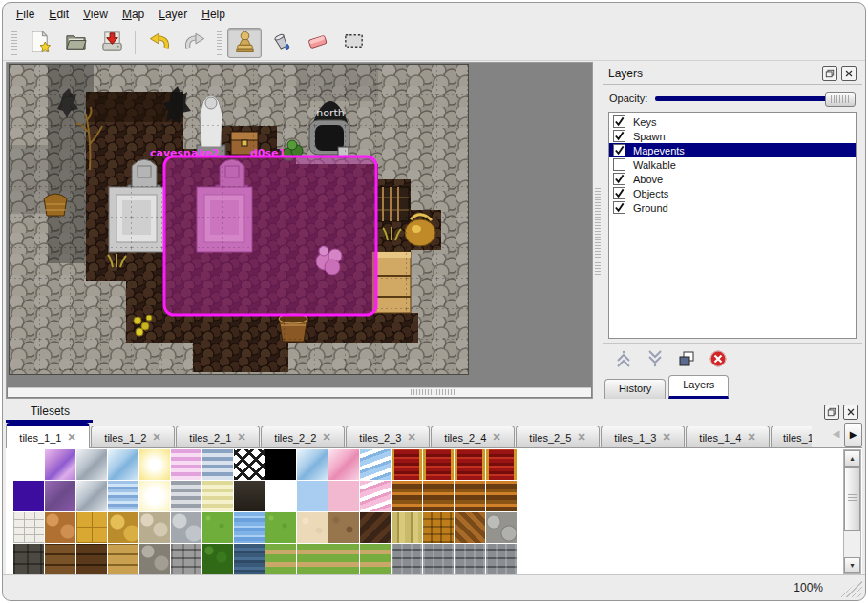  I want to click on tile-pathGrass, so click(281, 559).